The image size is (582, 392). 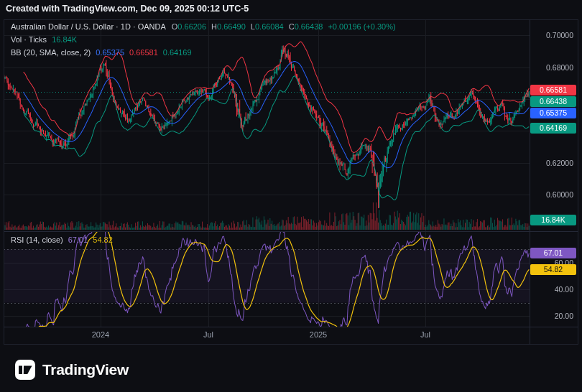 I want to click on pane-separator, so click(x=291, y=231).